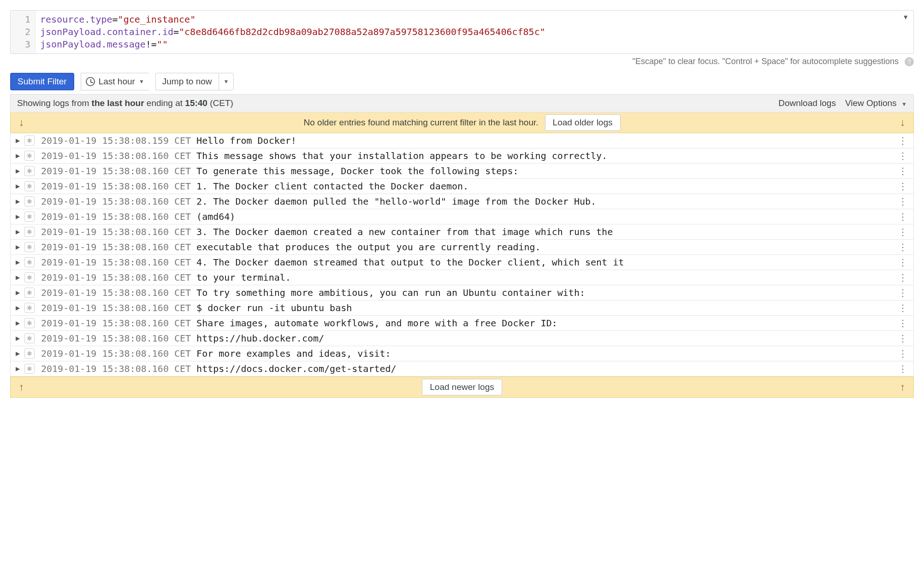  Describe the element at coordinates (462, 324) in the screenshot. I see `log-row: ▶ ✱ 2019-01-19 15:38:08.160 CET Share im…` at that location.